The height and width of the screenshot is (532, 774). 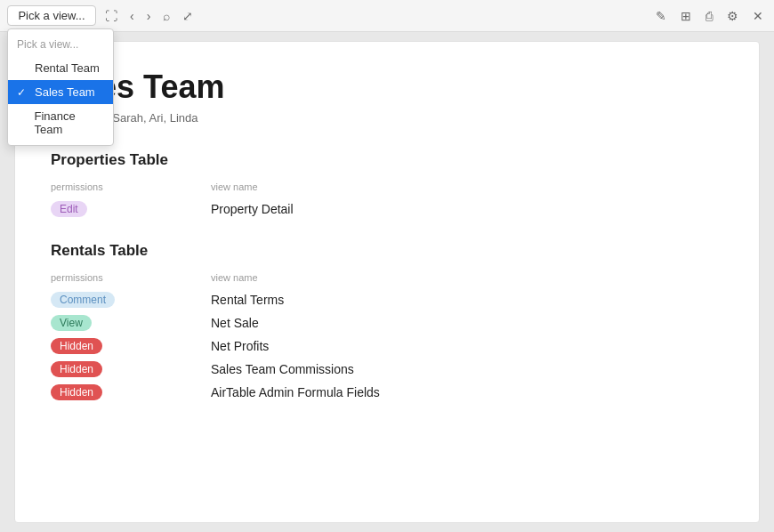 I want to click on permission-cell-comment: Comment, so click(x=95, y=300).